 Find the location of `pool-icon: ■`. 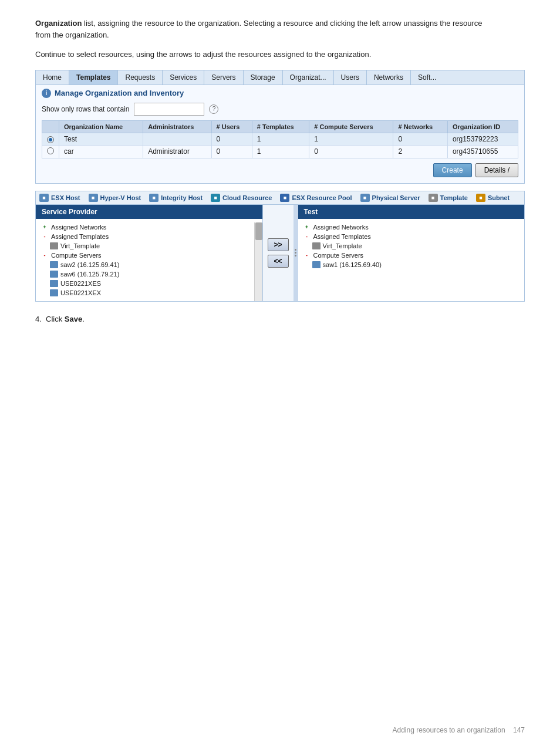

pool-icon: ■ is located at coordinates (285, 198).